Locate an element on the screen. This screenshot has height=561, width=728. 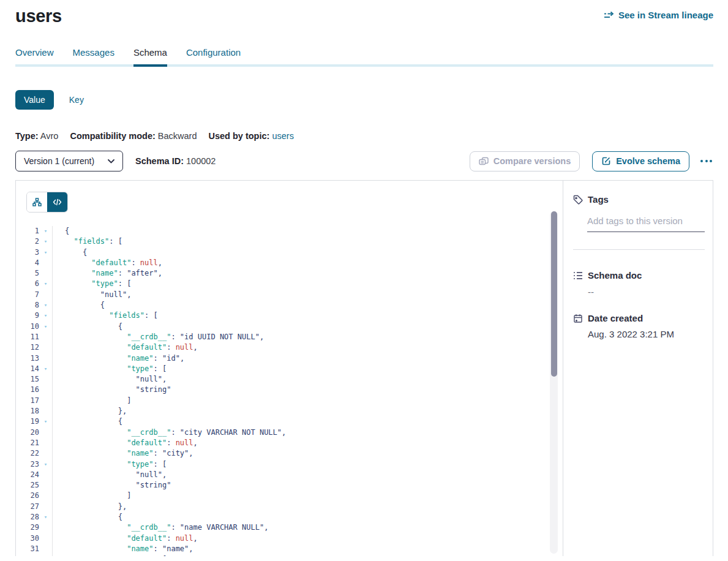
code-line: 26 ] is located at coordinates (289, 496).